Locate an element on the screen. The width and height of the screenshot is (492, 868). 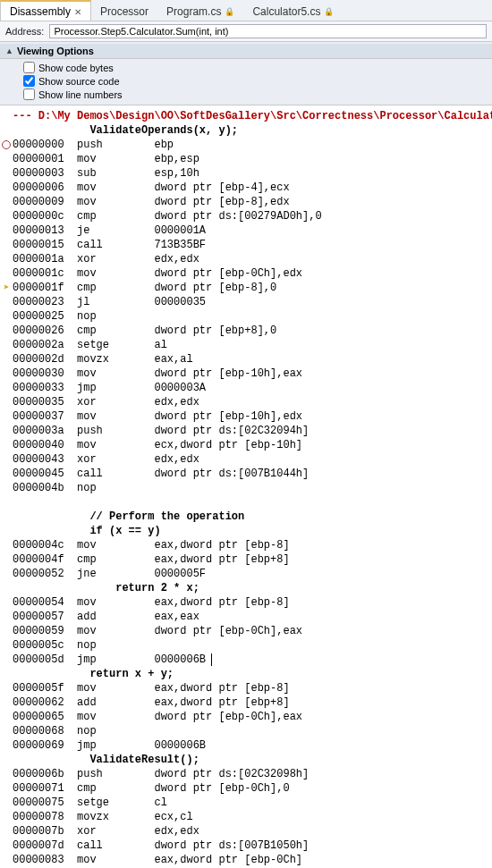
asm-line: 00000057 add eax,eax is located at coordinates (246, 617).